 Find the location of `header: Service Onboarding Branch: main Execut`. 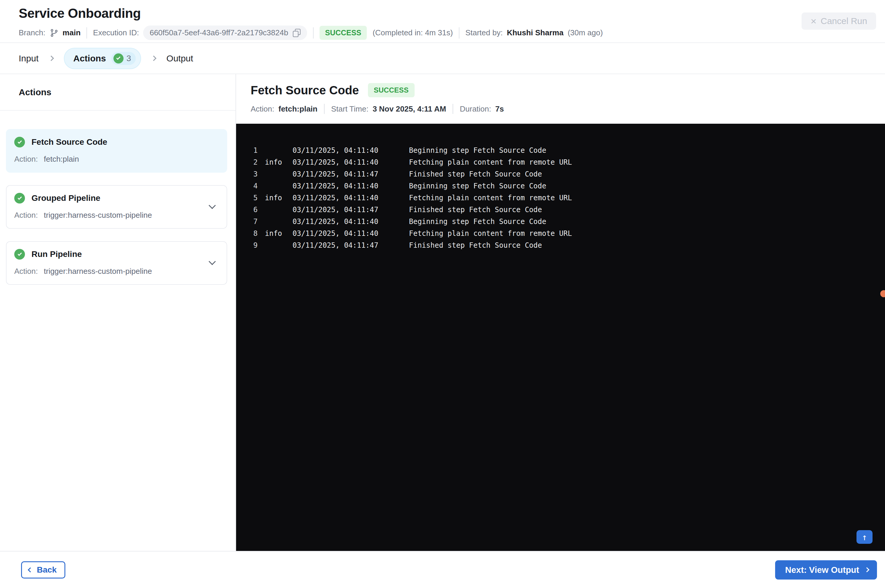

header: Service Onboarding Branch: main Execut is located at coordinates (442, 22).